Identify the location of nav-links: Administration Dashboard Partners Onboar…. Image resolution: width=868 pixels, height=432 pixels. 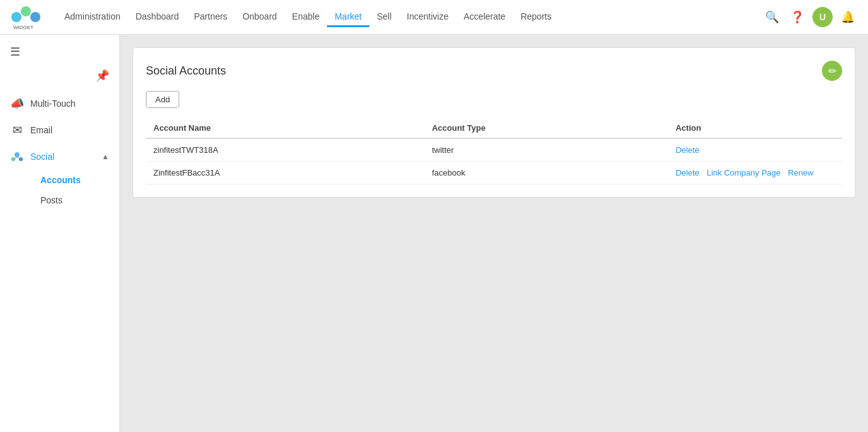
(409, 18).